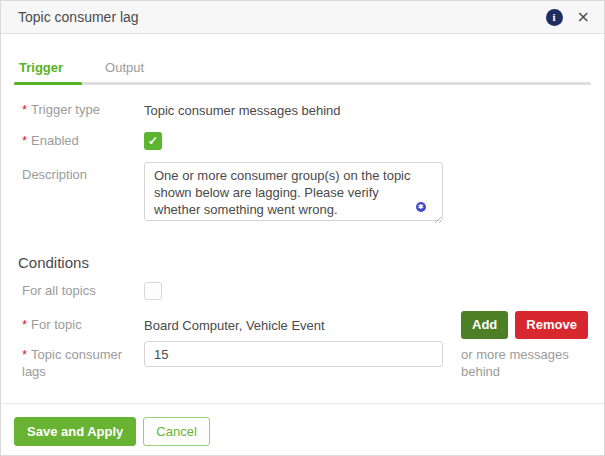 The image size is (605, 456). I want to click on conditions-heading: Conditions, so click(302, 262).